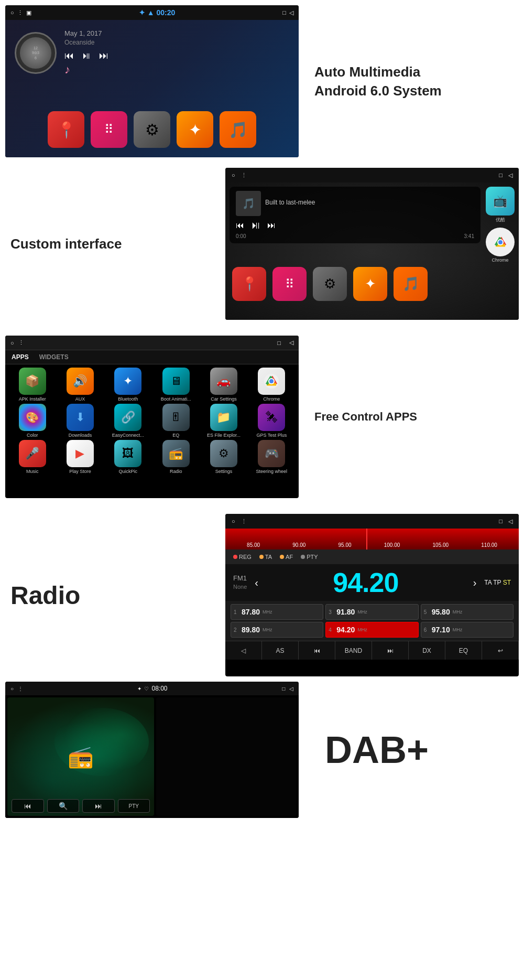  Describe the element at coordinates (80, 385) in the screenshot. I see `app-aux: 🔊 AUX` at that location.